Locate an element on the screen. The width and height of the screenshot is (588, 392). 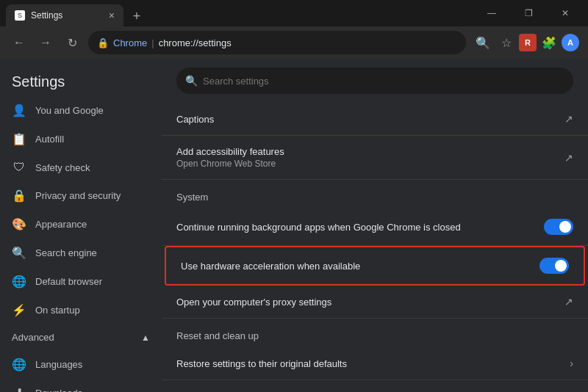
restore-defaults-row: Restore settings to their original defau… is located at coordinates (375, 364).